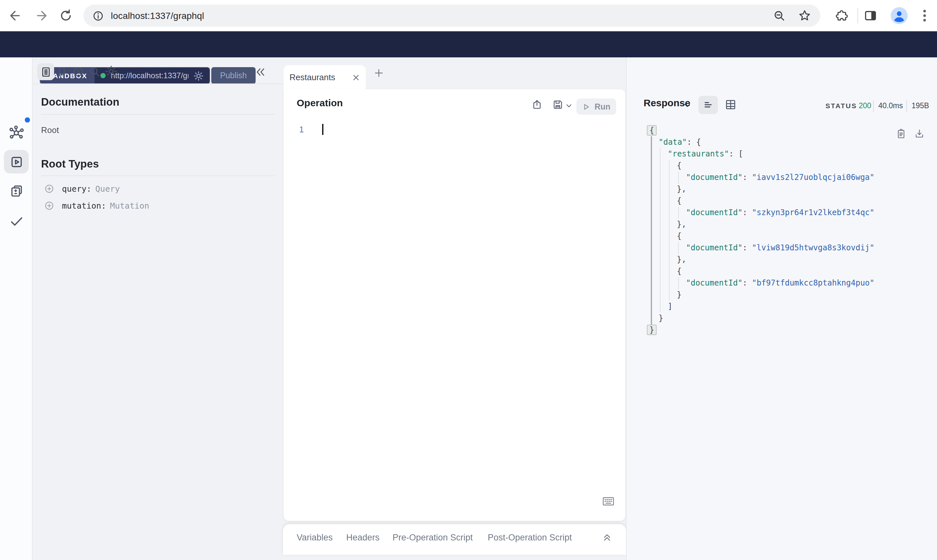 This screenshot has height=560, width=937. What do you see at coordinates (901, 134) in the screenshot?
I see `copy-response-icon` at bounding box center [901, 134].